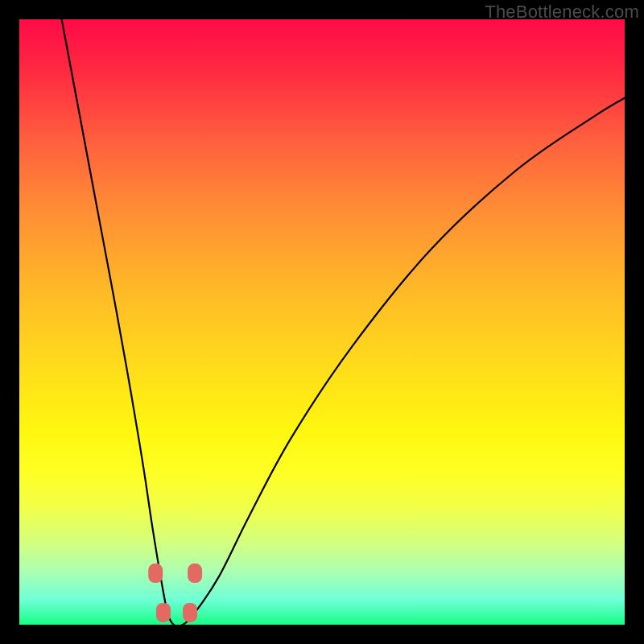 The width and height of the screenshot is (644, 644). I want to click on watermark-text: TheBottleneck.com, so click(562, 12).